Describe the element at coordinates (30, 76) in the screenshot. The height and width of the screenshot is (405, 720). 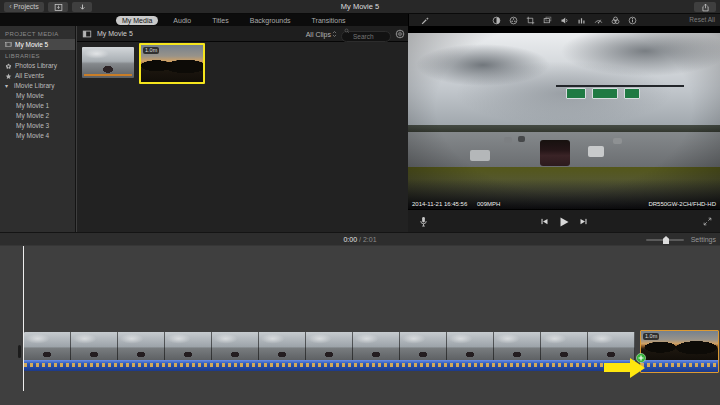
I see `sidebar-item-label: All Events` at that location.